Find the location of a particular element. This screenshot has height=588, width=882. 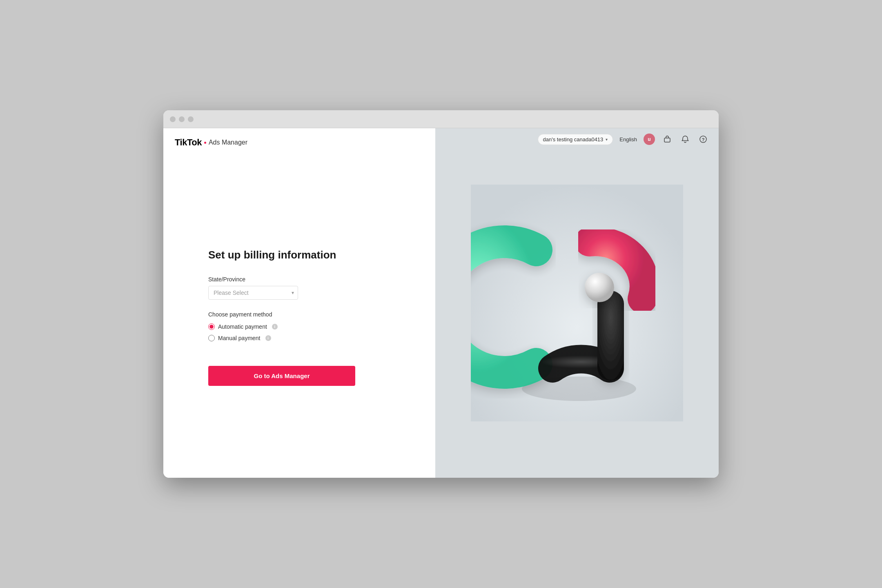

avatar: u is located at coordinates (649, 139).